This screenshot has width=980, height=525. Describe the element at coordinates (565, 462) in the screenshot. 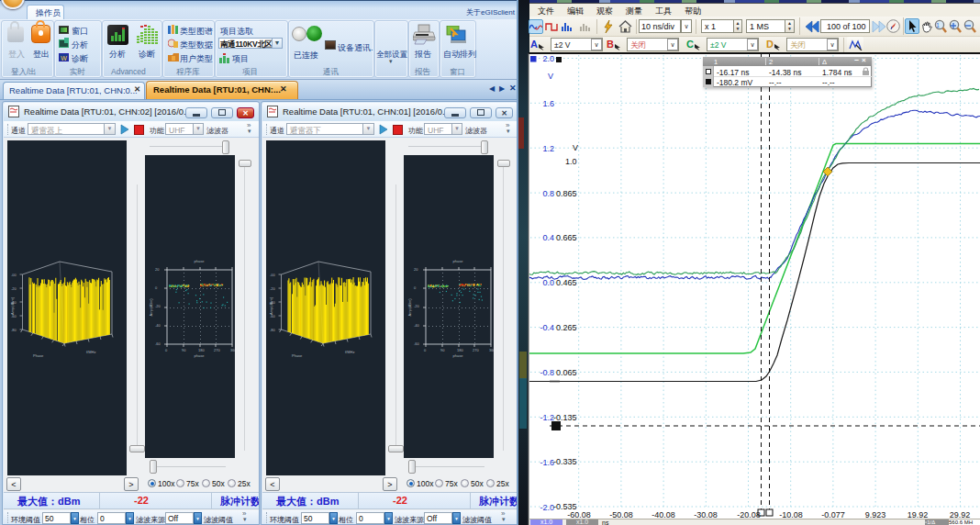

I see `svg-text: -0.335` at that location.